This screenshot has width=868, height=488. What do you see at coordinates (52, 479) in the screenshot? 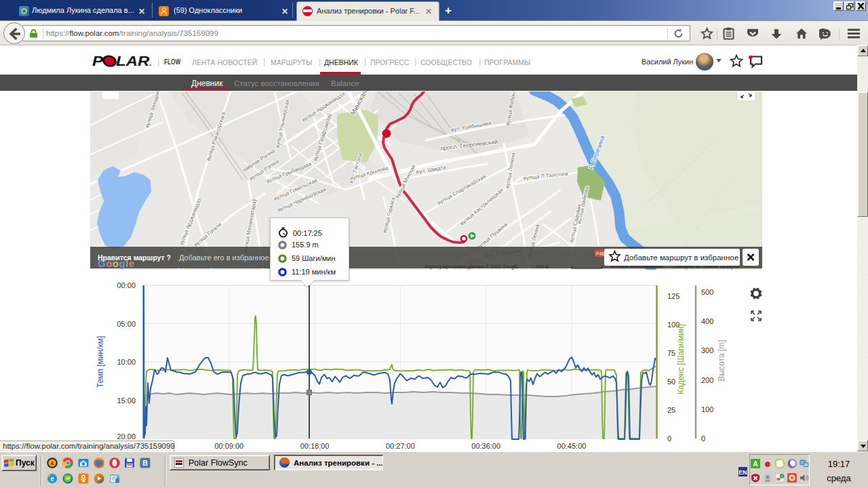
I see `svg-text: e` at bounding box center [52, 479].